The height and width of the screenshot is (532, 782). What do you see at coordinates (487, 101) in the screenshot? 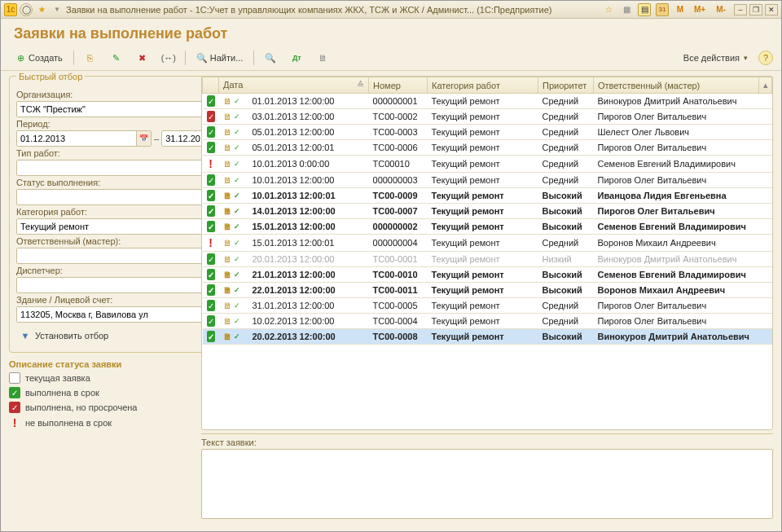
I see `table-row: ✓🗎✓01.01.2013 12:00:00000000001Текущий р…` at bounding box center [487, 101].